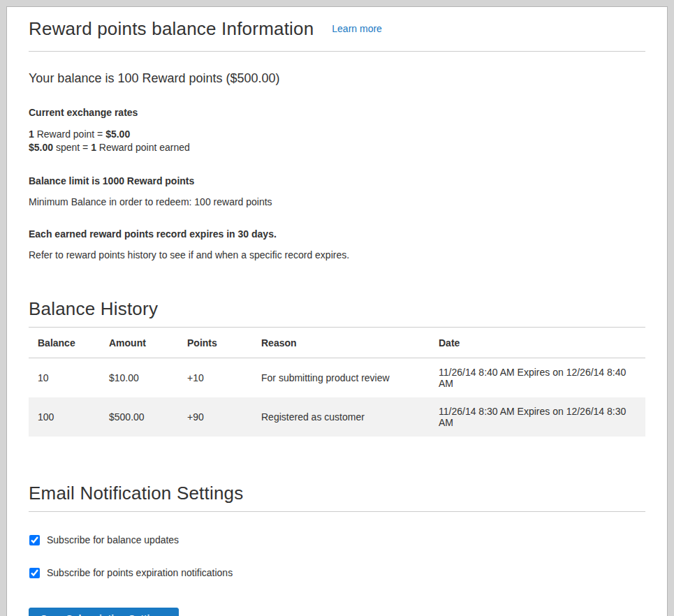 The width and height of the screenshot is (674, 616). Describe the element at coordinates (337, 134) in the screenshot. I see `exchange-rate-line-1: 1 Reward point = $5.00` at that location.